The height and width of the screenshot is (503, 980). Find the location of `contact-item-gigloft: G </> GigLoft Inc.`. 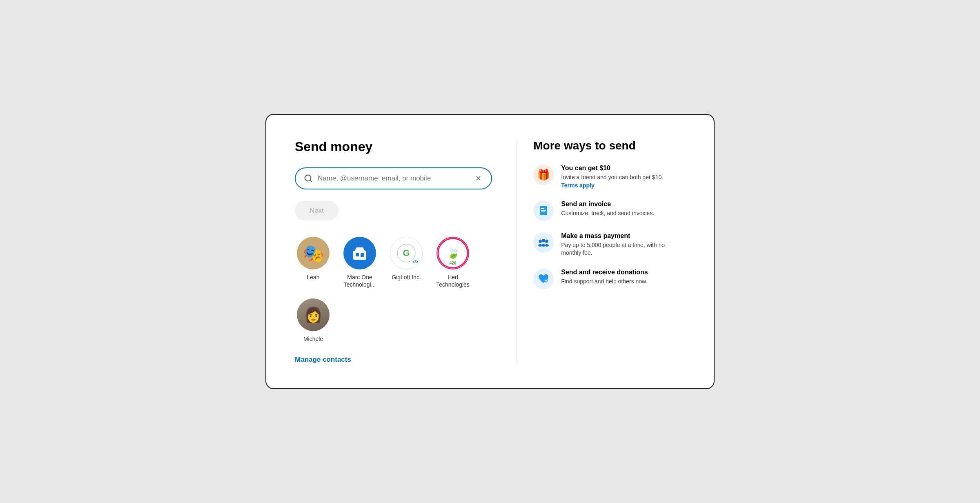

contact-item-gigloft: G </> GigLoft Inc. is located at coordinates (406, 263).